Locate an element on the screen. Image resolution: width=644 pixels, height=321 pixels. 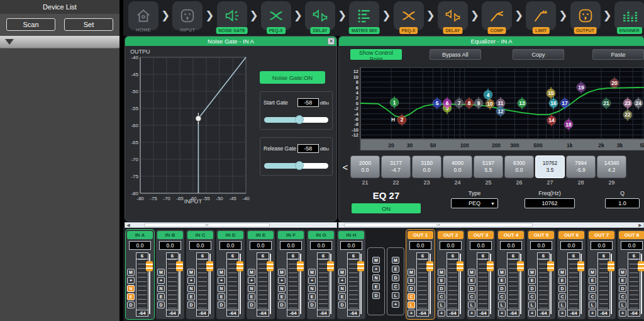
channel-header: IN D is located at coordinates (230, 235).